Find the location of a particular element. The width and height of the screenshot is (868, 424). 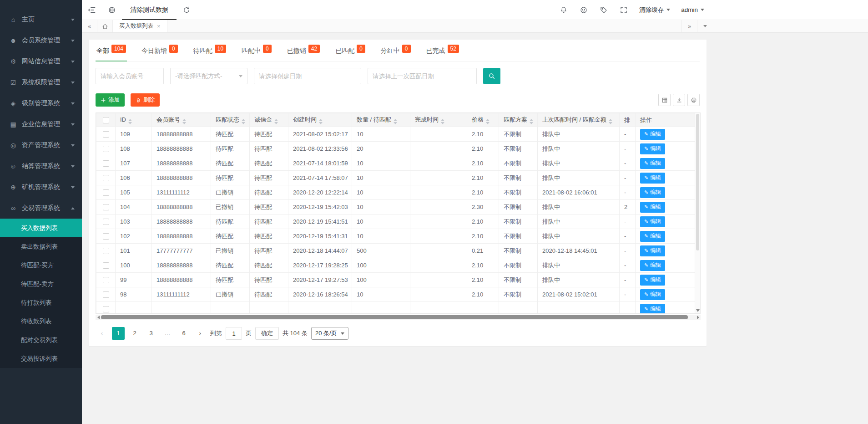

table-vertical-scrollbar is located at coordinates (697, 213).